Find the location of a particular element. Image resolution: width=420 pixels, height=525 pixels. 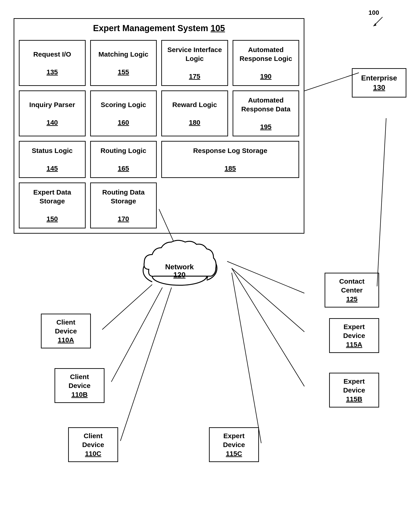

svg-text: 120 is located at coordinates (179, 275).